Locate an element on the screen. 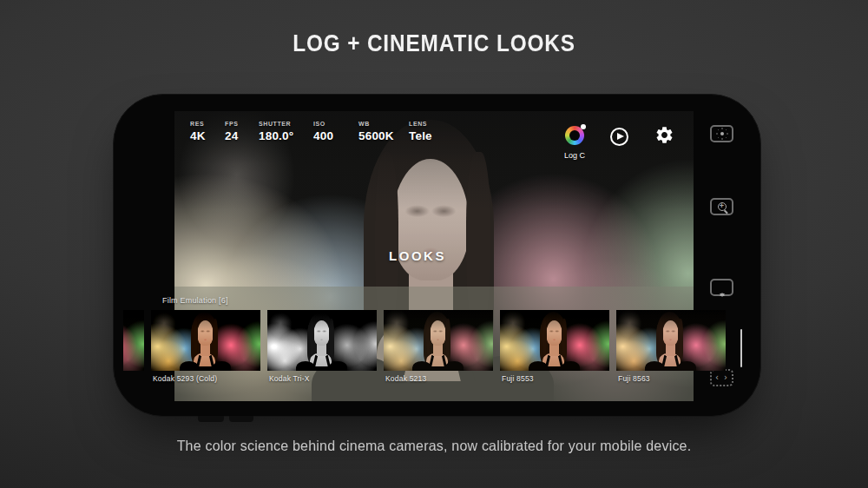  setting-value: 5600K is located at coordinates (384, 135).